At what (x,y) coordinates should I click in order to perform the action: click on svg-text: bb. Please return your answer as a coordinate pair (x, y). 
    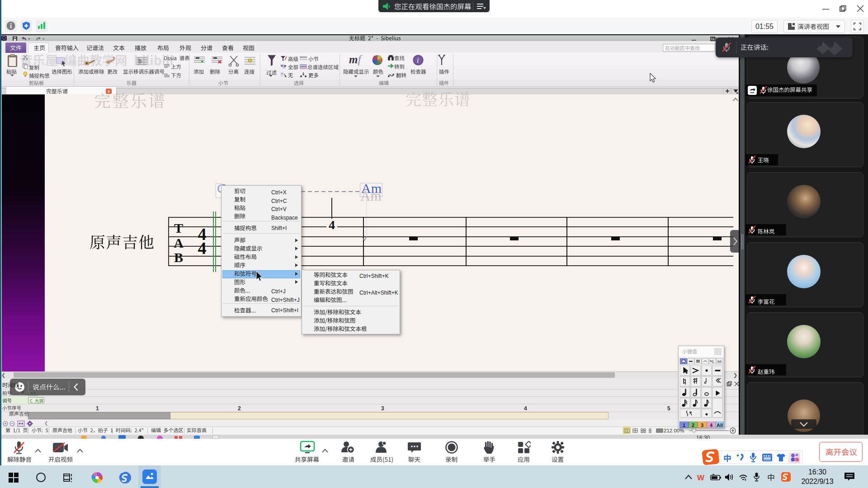
    Looking at the image, I should click on (720, 361).